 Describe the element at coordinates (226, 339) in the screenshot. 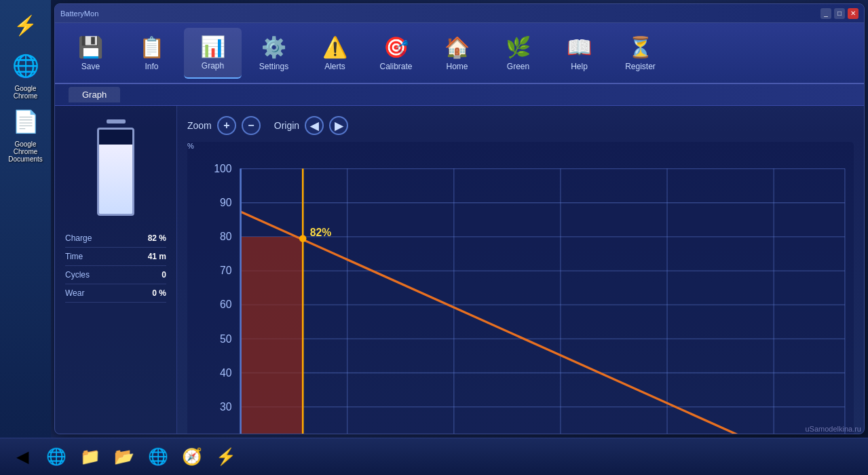

I see `svg-text: 50` at that location.